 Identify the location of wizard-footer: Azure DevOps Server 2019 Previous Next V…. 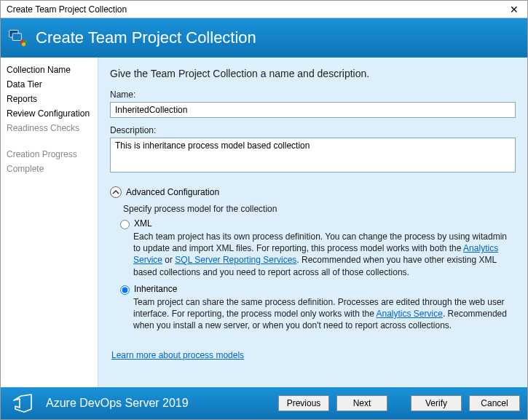
(264, 403).